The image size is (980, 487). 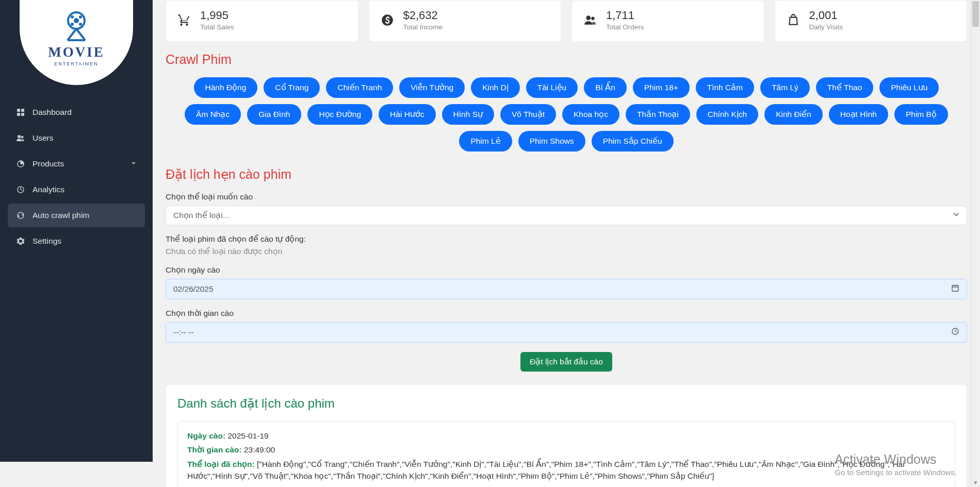 I want to click on sidebar-item-label: Users, so click(x=43, y=138).